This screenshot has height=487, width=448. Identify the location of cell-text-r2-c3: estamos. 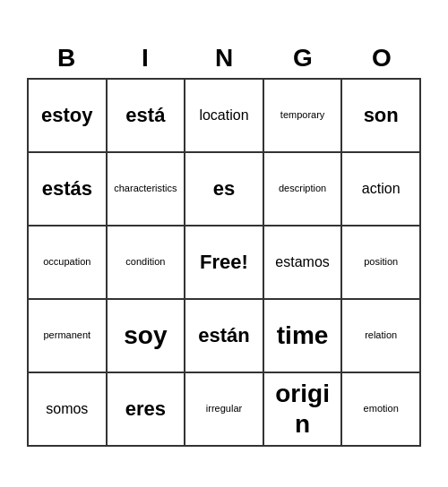
(302, 261).